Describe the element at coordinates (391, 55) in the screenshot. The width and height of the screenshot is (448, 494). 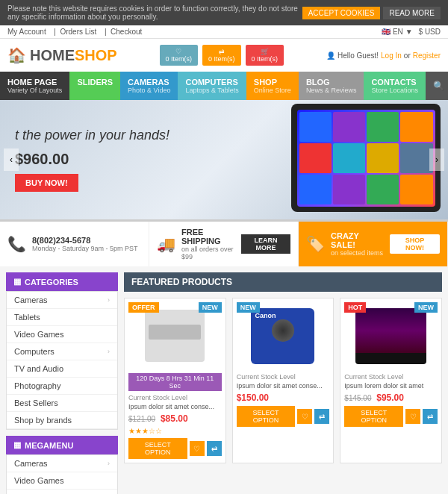
I see `login-link: Log In` at that location.